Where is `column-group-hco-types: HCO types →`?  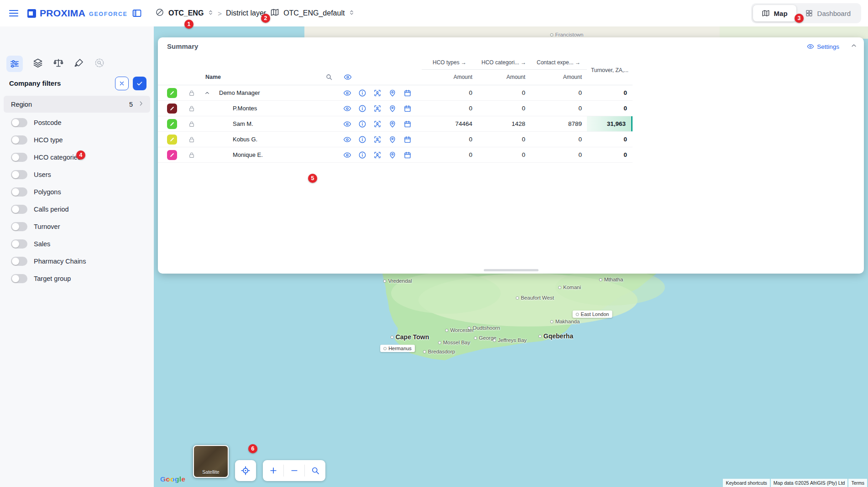
column-group-hco-types: HCO types → is located at coordinates (450, 62).